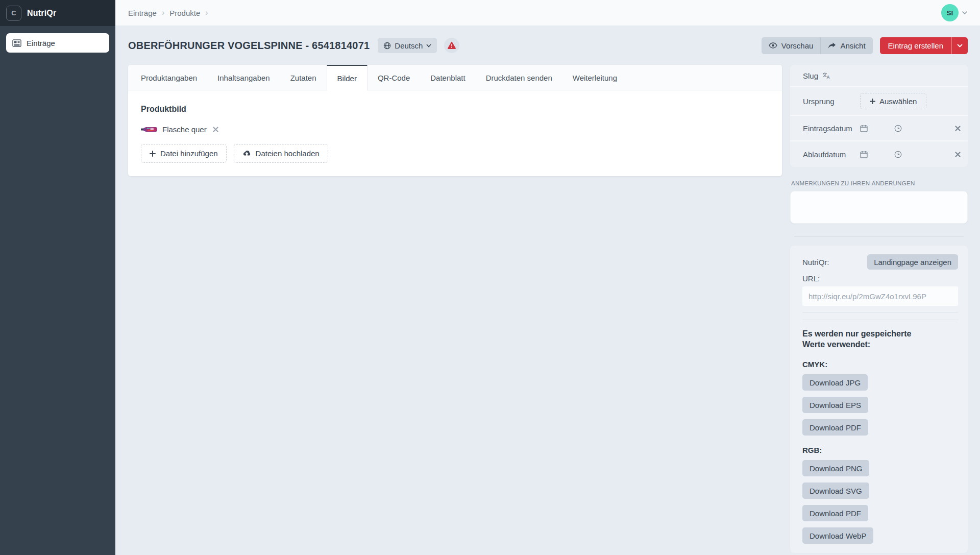  I want to click on expiry-date-row: Ablaufdatum, so click(879, 154).